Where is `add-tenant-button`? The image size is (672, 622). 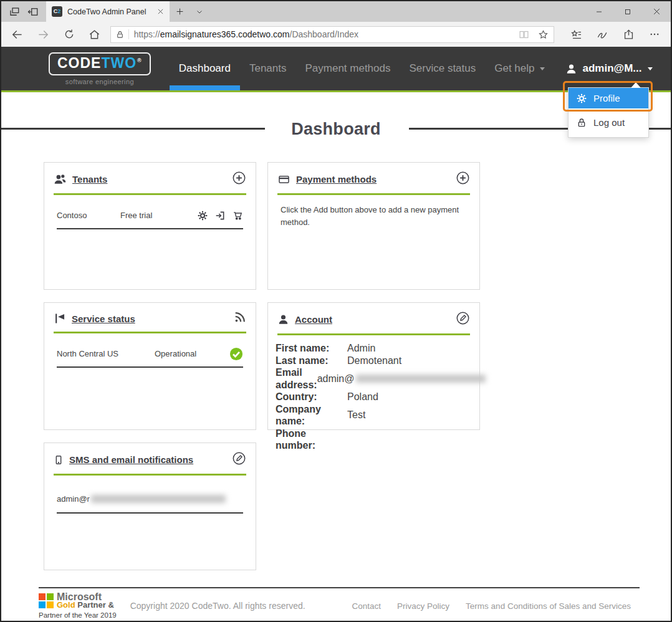
add-tenant-button is located at coordinates (239, 179).